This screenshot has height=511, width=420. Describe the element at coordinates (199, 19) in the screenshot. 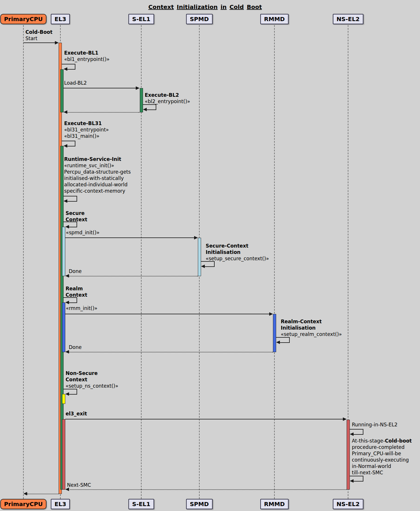

I see `participant-spmd-top: SPMD` at that location.